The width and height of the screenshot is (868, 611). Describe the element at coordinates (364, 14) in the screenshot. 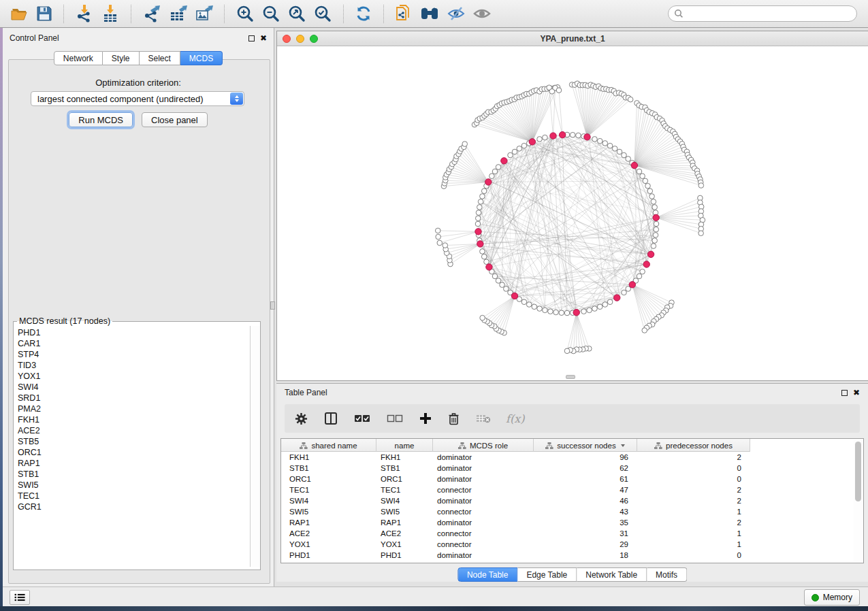

I see `apply-layout-button` at that location.